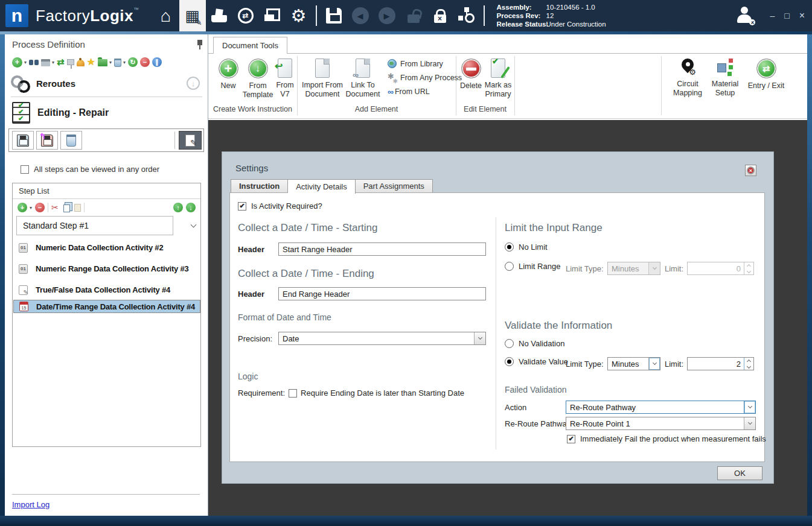 The image size is (812, 526). I want to click on gear-icon: ⚙, so click(299, 16).